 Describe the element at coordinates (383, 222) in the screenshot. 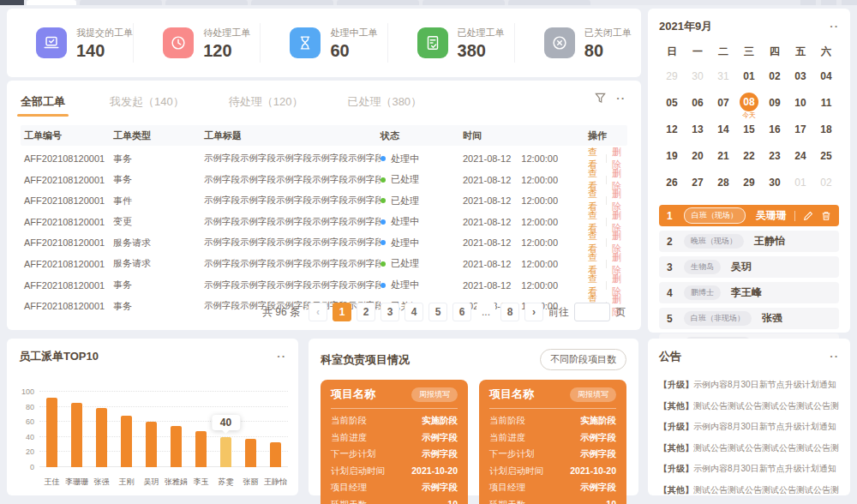

I see `status-dot-icon` at that location.